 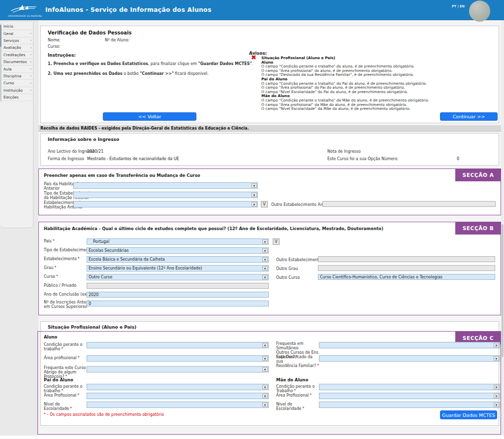 What do you see at coordinates (270, 128) in the screenshot?
I see `raides-bar: Recolha de dados RAIDES - exigidos pela …` at bounding box center [270, 128].